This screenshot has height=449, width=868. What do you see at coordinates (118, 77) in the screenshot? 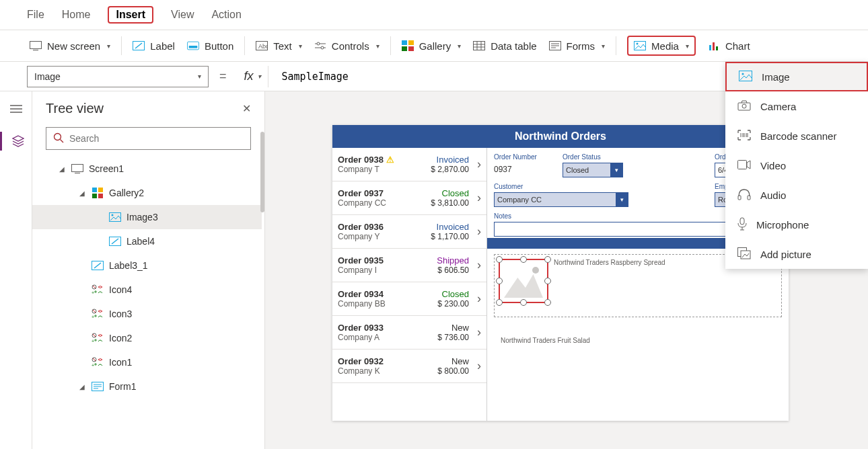
I see `property-selector: Image ▾` at bounding box center [118, 77].